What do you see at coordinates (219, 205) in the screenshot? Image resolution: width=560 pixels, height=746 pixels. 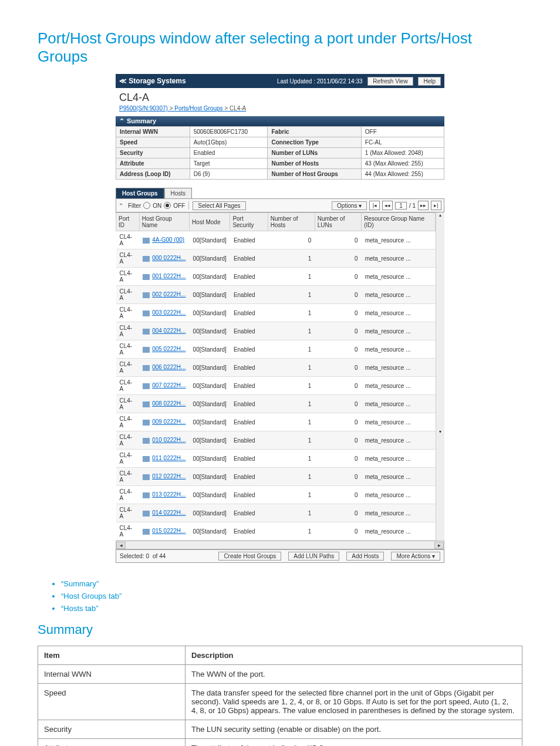 I see `select-all-button: Select All Pages` at bounding box center [219, 205].